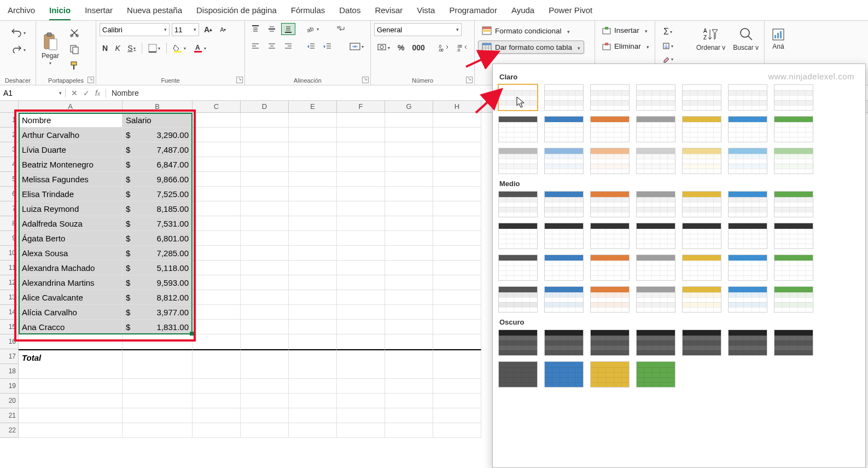  I want to click on cell-A11: Alexandra Machado, so click(71, 268).